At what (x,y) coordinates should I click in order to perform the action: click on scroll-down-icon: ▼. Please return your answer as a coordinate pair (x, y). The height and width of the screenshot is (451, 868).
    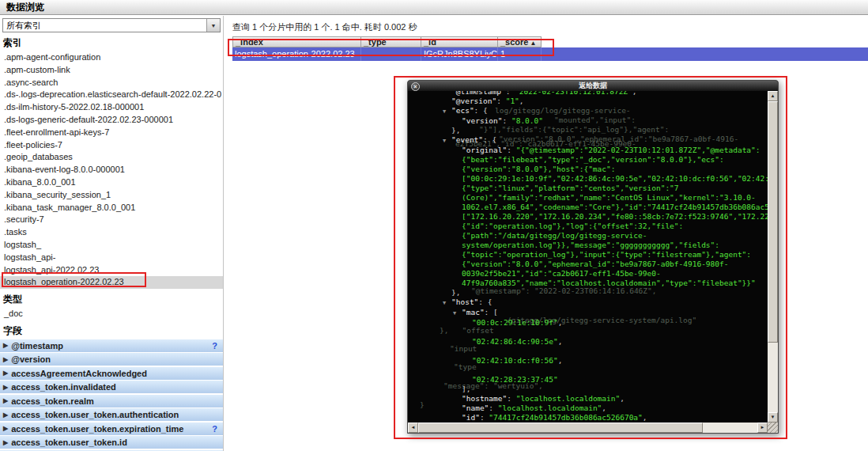
    Looking at the image, I should click on (773, 418).